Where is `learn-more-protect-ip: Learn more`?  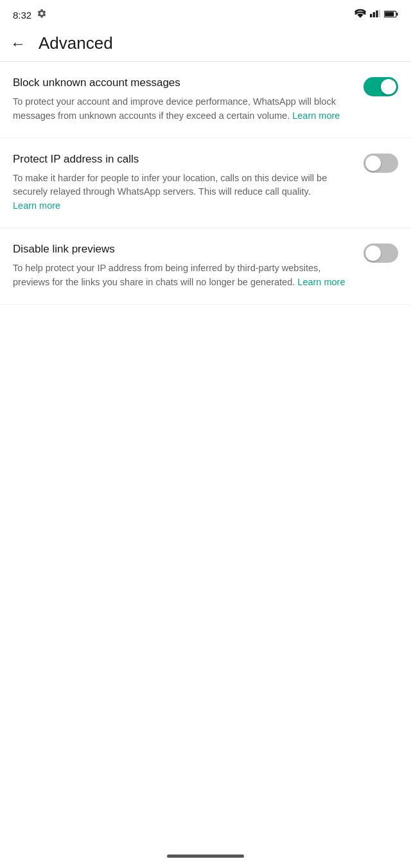
learn-more-protect-ip: Learn more is located at coordinates (37, 206).